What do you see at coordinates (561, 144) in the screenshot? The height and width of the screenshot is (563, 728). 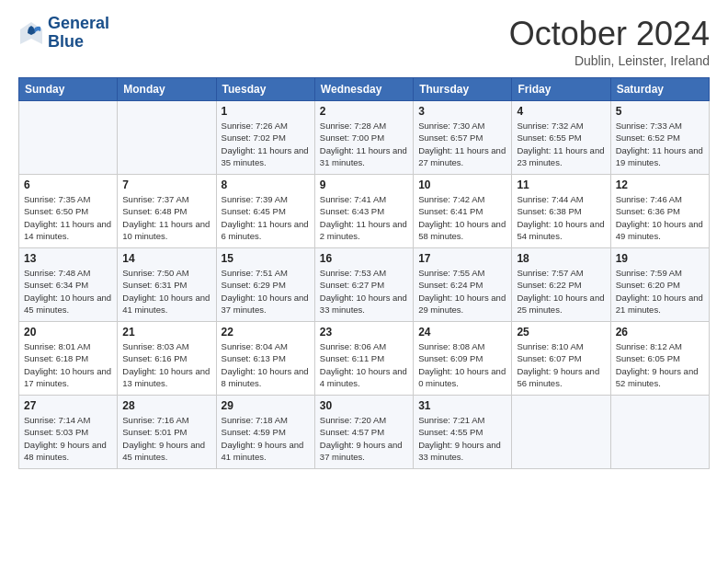 I see `day-info: Sunrise: 7:32 AM Sunset: 6:55 PM Dayligh…` at bounding box center [561, 144].